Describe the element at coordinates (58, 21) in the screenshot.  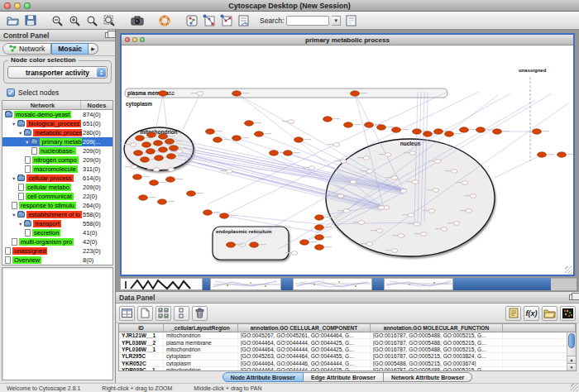
I see `zoom-out-icon` at that location.